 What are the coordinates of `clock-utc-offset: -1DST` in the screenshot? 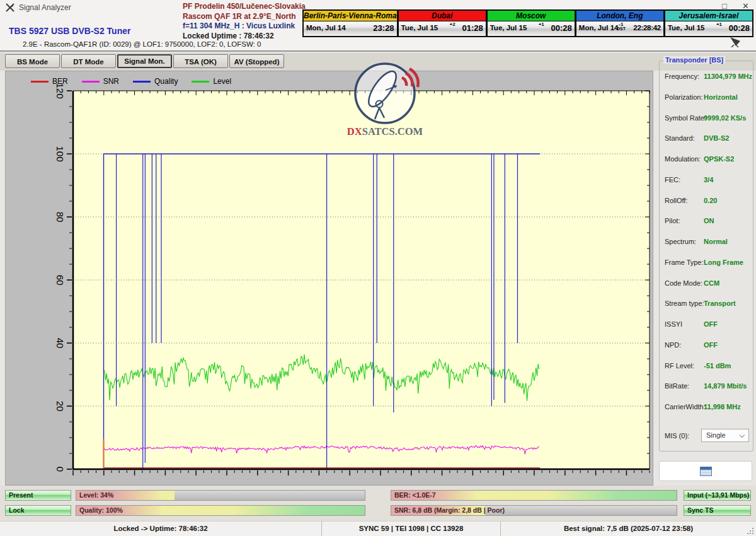 It's located at (621, 26).